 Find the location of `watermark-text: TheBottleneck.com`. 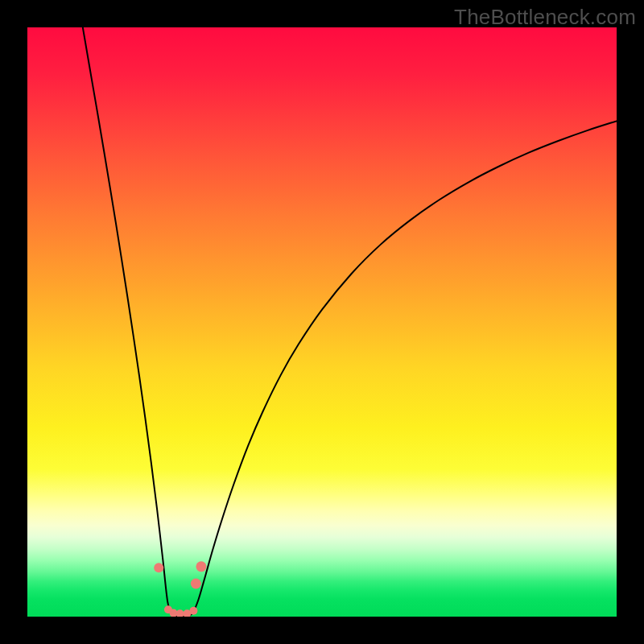

watermark-text: TheBottleneck.com is located at coordinates (545, 18).